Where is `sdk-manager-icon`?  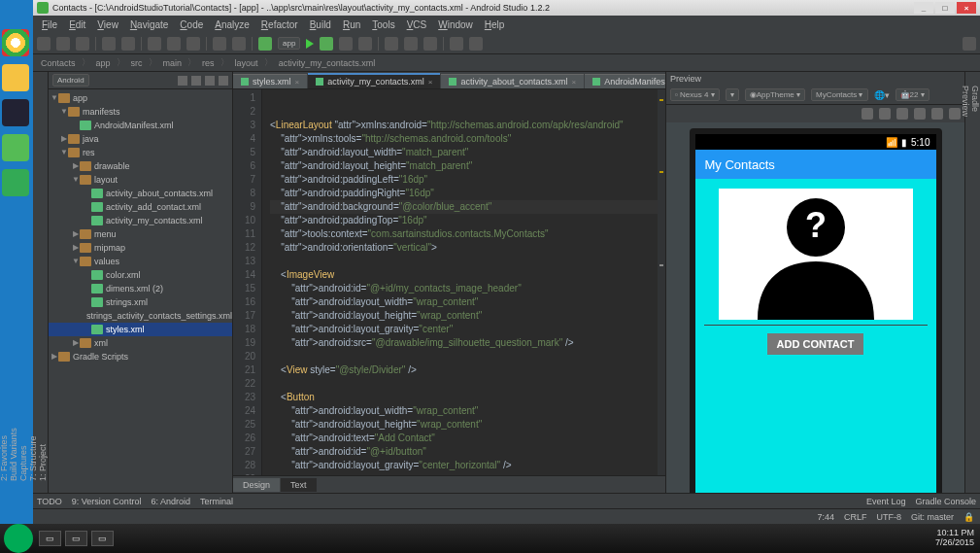 sdk-manager-icon is located at coordinates (411, 44).